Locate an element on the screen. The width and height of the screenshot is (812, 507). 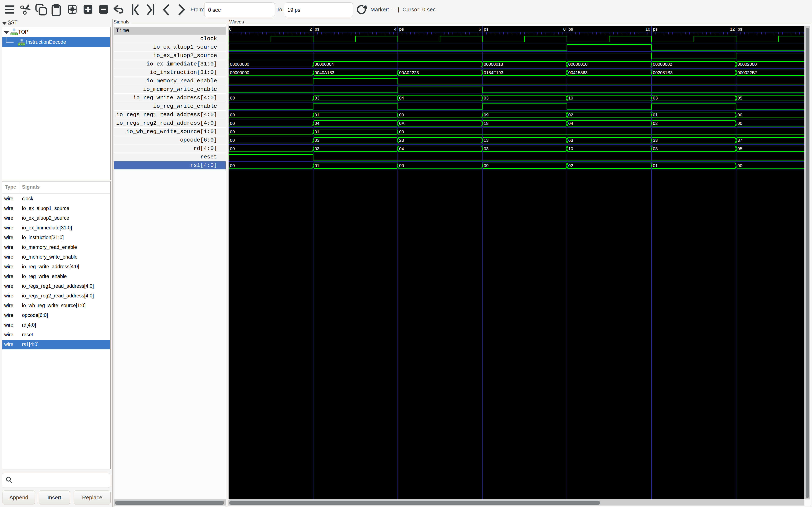
svg-text: 37 is located at coordinates (740, 140).